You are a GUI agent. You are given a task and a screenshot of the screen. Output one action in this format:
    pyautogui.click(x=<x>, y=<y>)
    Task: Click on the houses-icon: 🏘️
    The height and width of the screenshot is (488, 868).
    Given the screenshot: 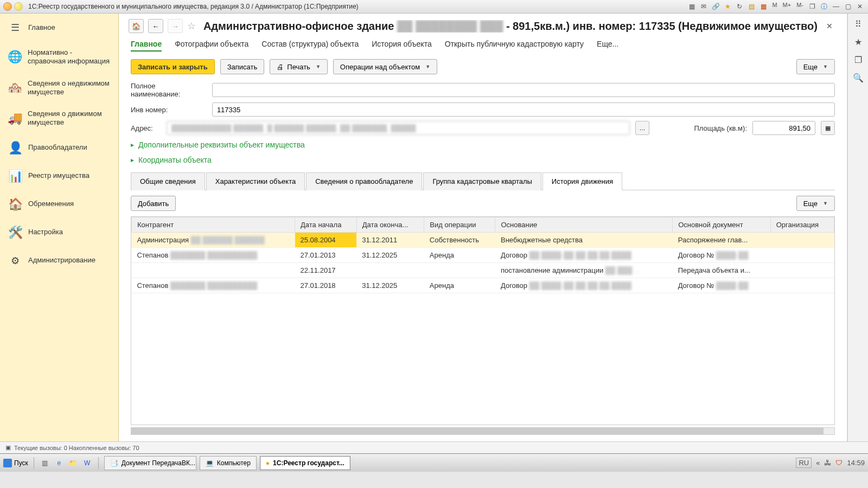 What is the action you would take?
    pyautogui.click(x=15, y=88)
    